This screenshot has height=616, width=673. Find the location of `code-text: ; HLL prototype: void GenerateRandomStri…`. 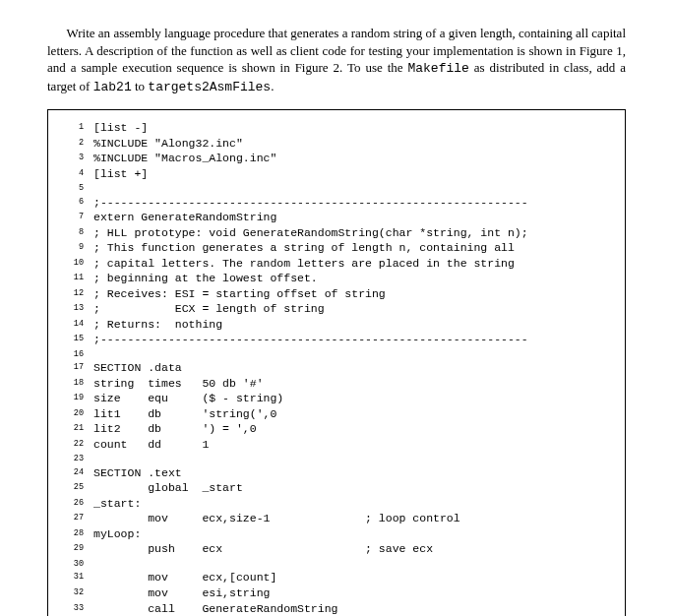

code-text: ; HLL prototype: void GenerateRandomStri… is located at coordinates (348, 233).